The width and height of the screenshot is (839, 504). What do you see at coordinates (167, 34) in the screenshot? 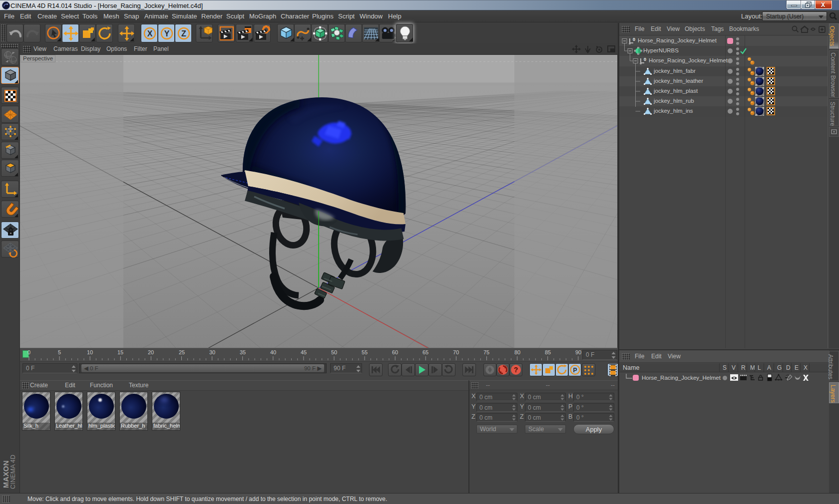
I see `svg-text: Y` at bounding box center [167, 34].